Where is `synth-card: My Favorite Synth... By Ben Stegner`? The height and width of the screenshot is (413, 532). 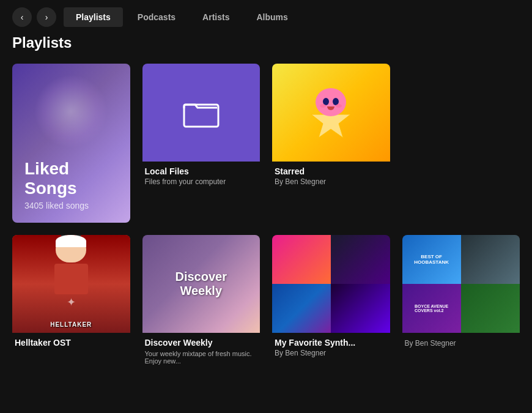 synth-card: My Favorite Synth... By Ben Stegner is located at coordinates (331, 302).